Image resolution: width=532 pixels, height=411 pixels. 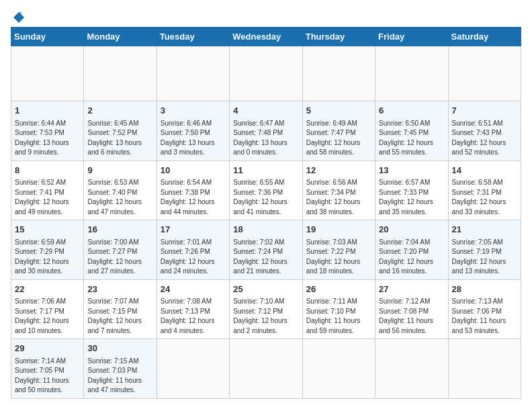 What do you see at coordinates (120, 376) in the screenshot?
I see `day-info: Sunrise: 7:15 AMSunset: 7:03 PMDaylight:…` at bounding box center [120, 376].